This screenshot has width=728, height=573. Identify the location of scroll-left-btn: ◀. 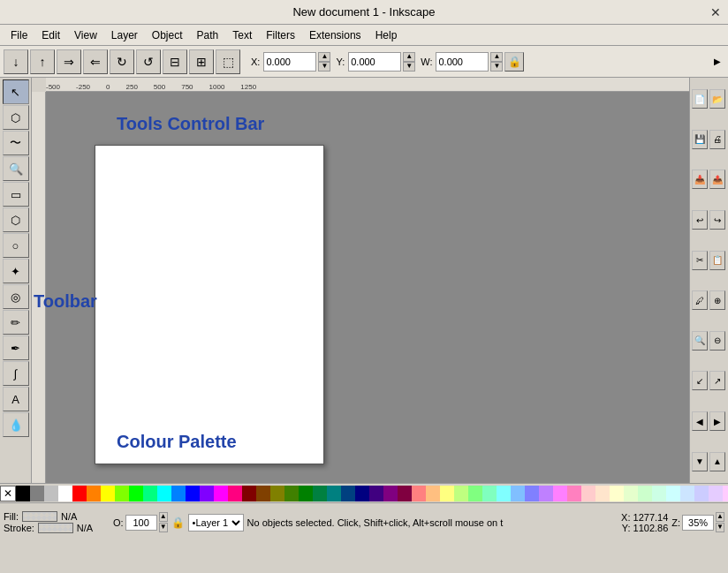
(700, 421).